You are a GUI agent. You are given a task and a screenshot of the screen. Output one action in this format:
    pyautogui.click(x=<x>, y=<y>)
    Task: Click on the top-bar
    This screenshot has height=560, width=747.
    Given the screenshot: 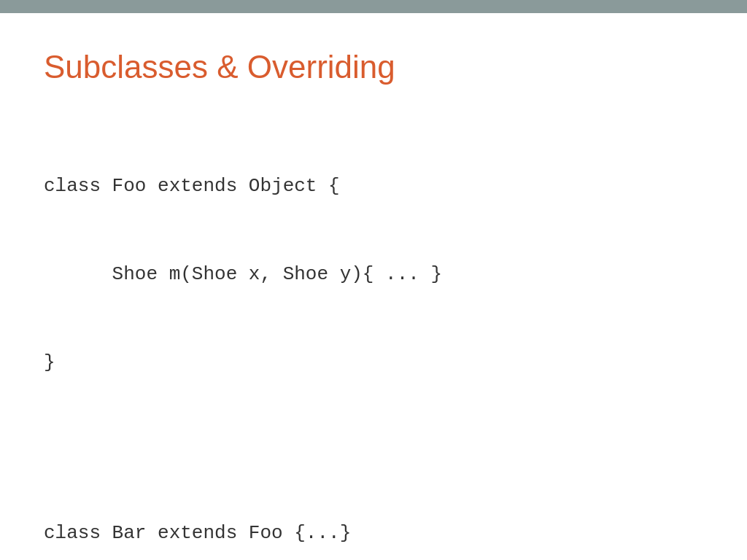 What is the action you would take?
    pyautogui.click(x=374, y=7)
    